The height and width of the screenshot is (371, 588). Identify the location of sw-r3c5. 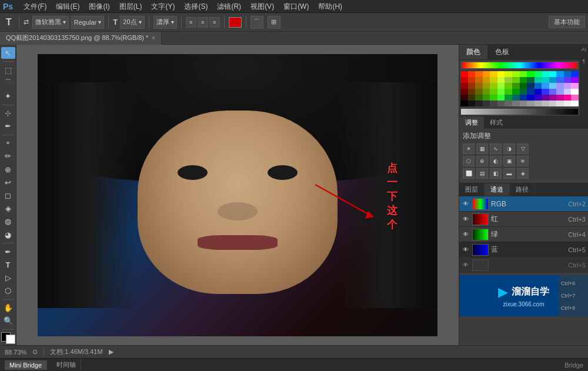
(494, 86).